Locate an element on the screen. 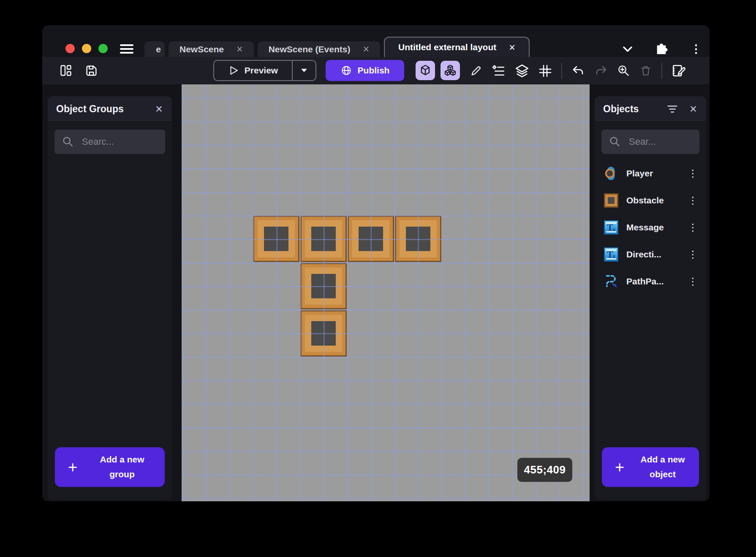 The width and height of the screenshot is (756, 557). objects-list: Player ⋮ Obstacle ⋮ Tx Message ⋮ Tx Dire… is located at coordinates (650, 304).